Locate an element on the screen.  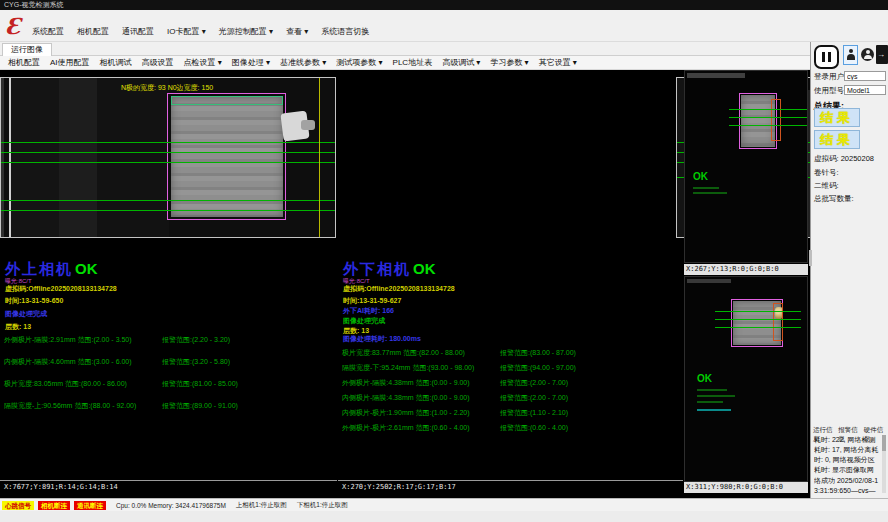
log-scrollbar is located at coordinates (884, 464).